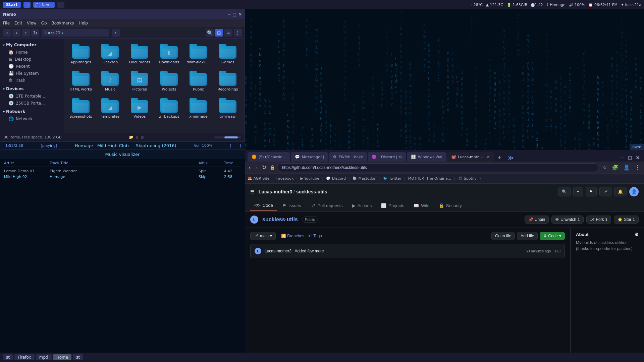 The height and width of the screenshot is (362, 644). Describe the element at coordinates (169, 109) in the screenshot. I see `file-item-wirbackups: wirbackups` at that location.